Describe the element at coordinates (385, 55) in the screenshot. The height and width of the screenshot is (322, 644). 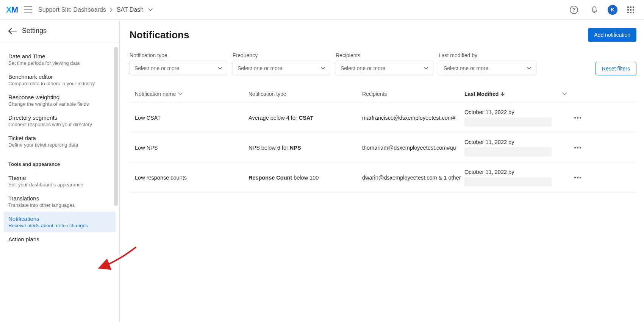
I see `filter-label-recipients: Recipients` at that location.